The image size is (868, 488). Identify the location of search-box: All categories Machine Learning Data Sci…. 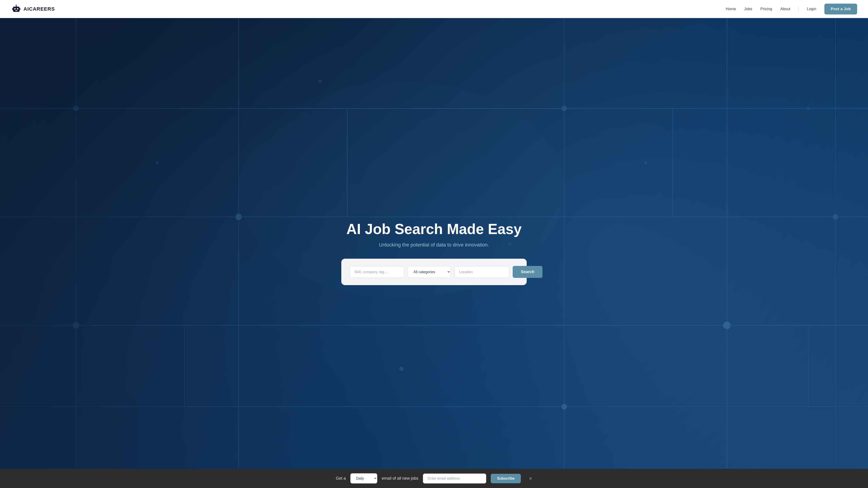
(434, 272).